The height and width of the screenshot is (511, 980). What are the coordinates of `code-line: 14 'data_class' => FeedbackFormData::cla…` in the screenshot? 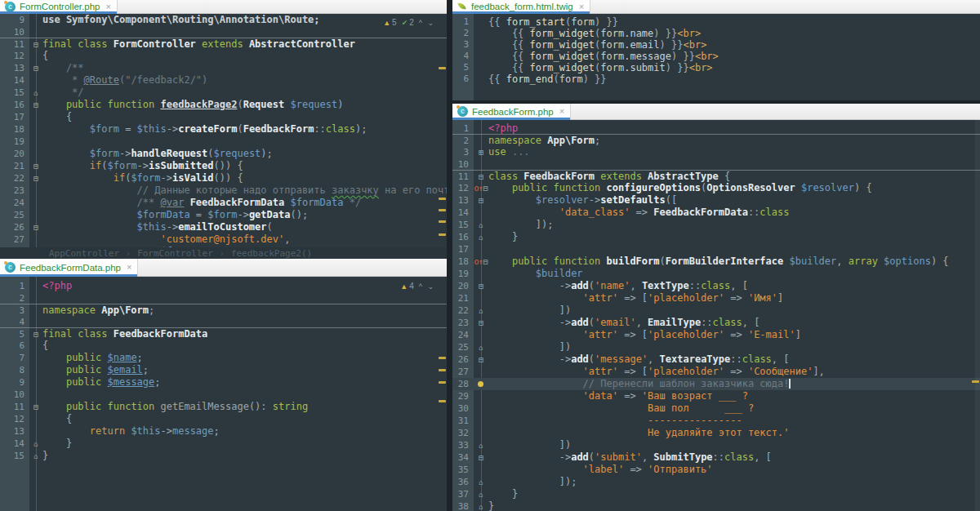 It's located at (716, 212).